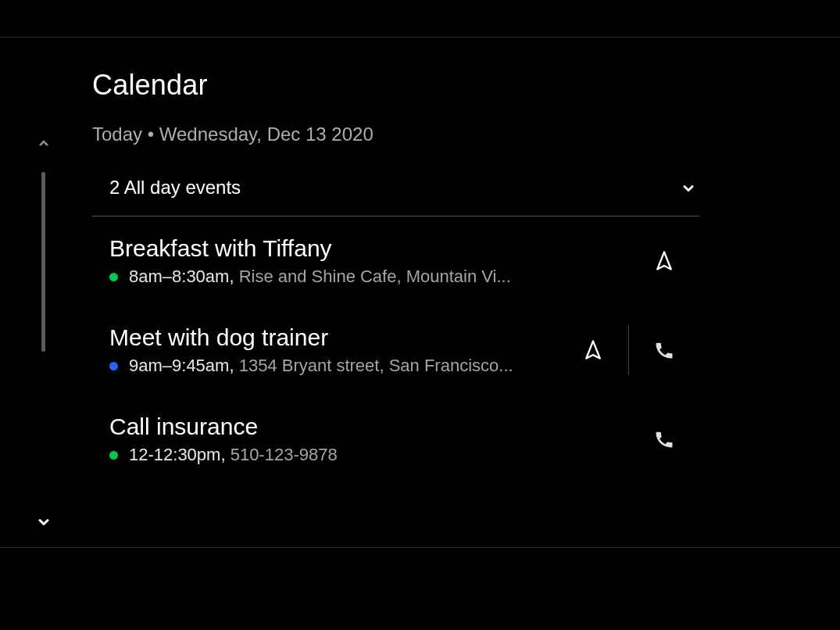  Describe the element at coordinates (44, 144) in the screenshot. I see `scroll-up-button` at that location.